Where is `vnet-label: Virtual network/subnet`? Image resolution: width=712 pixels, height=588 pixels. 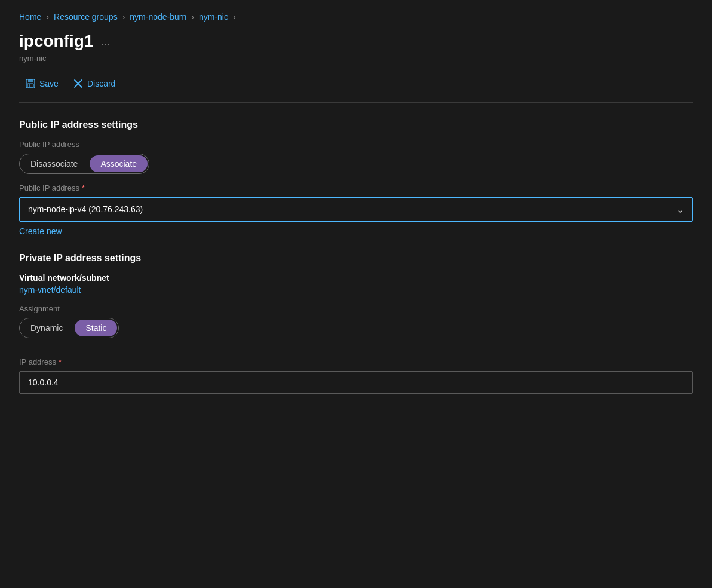
vnet-label: Virtual network/subnet is located at coordinates (356, 278).